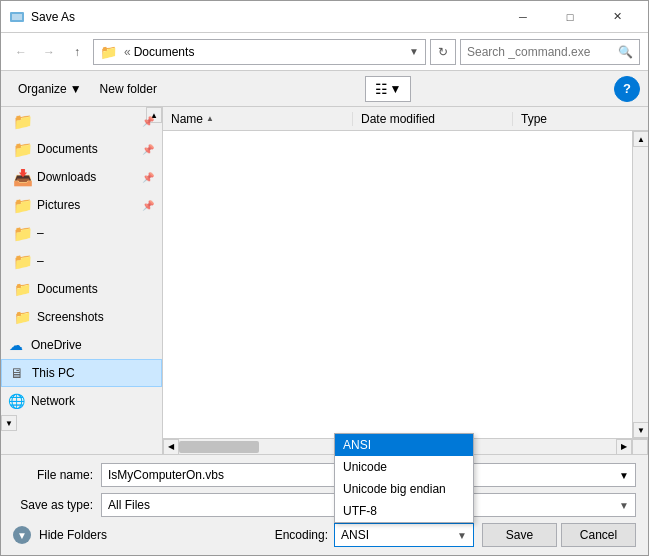  Describe the element at coordinates (626, 52) in the screenshot. I see `search-icon: 🔍` at that location.